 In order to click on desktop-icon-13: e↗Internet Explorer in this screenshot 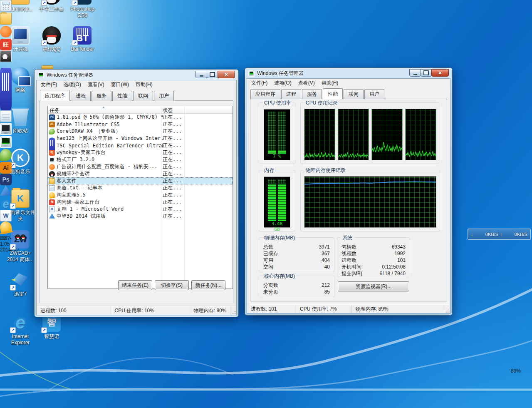, I will do `click(20, 330)`.